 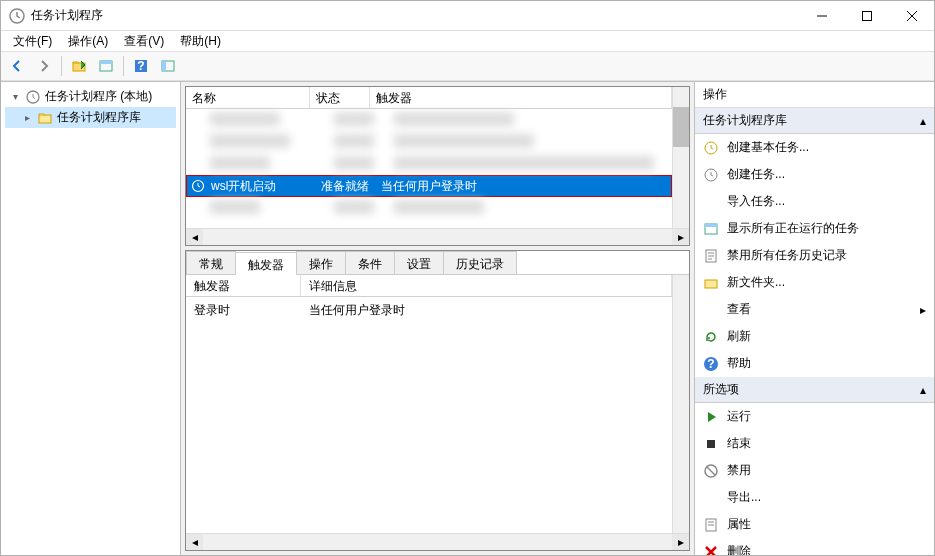 I want to click on panel2-button, so click(x=168, y=66).